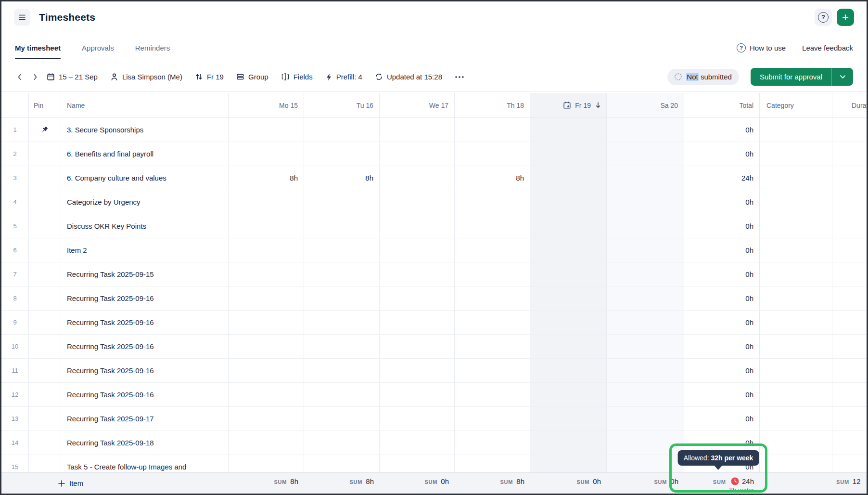  What do you see at coordinates (209, 77) in the screenshot?
I see `sort-control: Fr 19` at bounding box center [209, 77].